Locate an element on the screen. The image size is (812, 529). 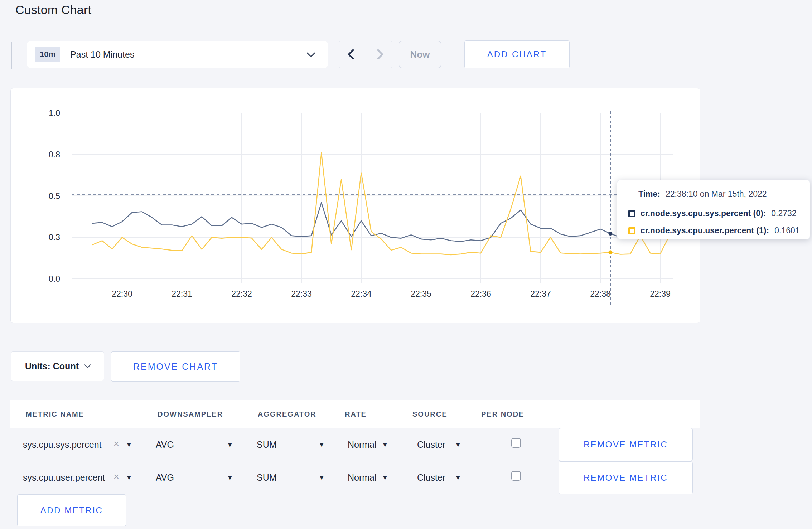
col-header-aggregator: AGGREGATOR is located at coordinates (287, 414).